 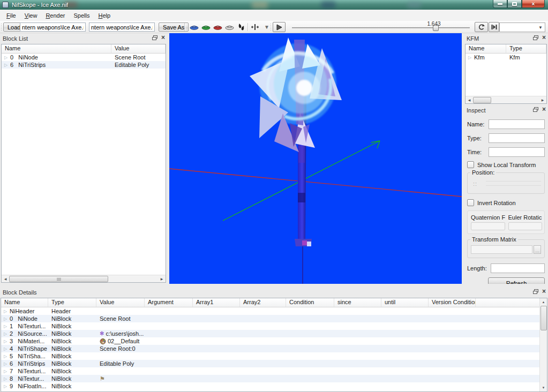 I want to click on maximize-button, so click(x=514, y=4).